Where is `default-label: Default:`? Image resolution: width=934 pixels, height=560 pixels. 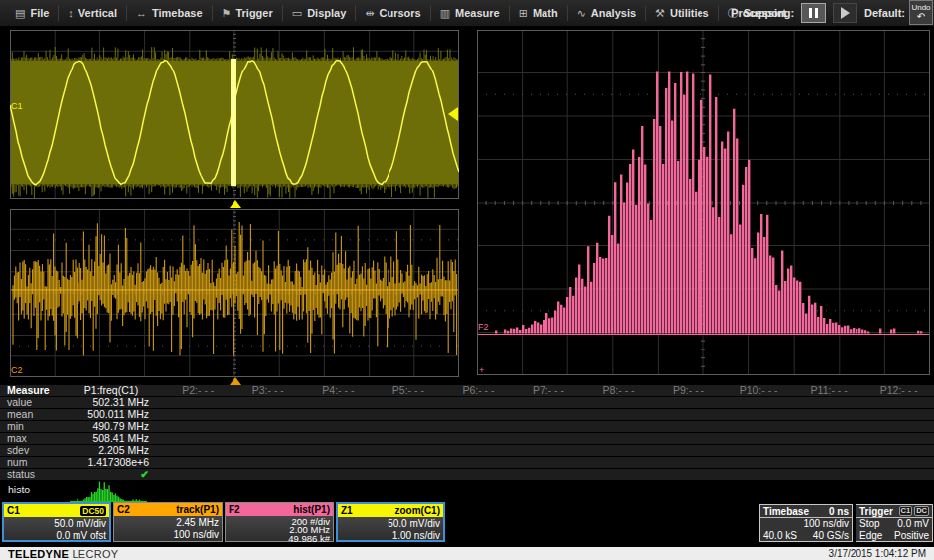 default-label: Default: is located at coordinates (884, 13).